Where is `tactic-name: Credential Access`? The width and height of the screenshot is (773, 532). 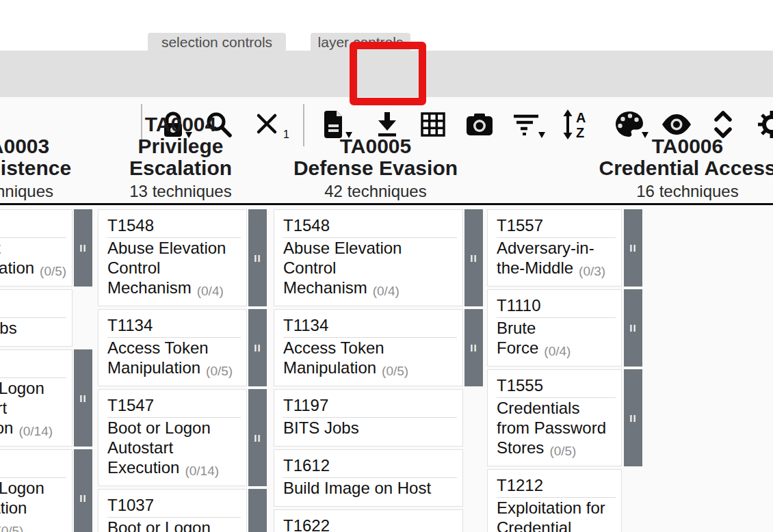
tactic-name: Credential Access is located at coordinates (679, 168).